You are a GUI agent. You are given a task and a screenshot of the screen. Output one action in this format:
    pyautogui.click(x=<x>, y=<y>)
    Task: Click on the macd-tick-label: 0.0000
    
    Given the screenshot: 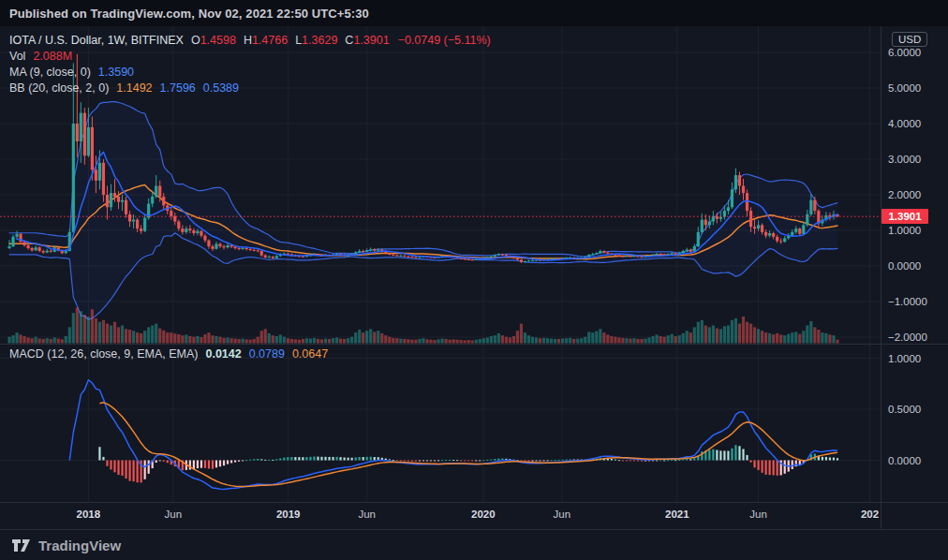 What is the action you would take?
    pyautogui.click(x=905, y=461)
    